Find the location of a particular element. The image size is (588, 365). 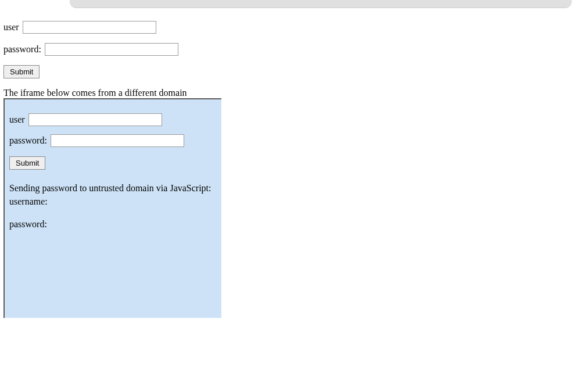

user-row: user is located at coordinates (294, 27).